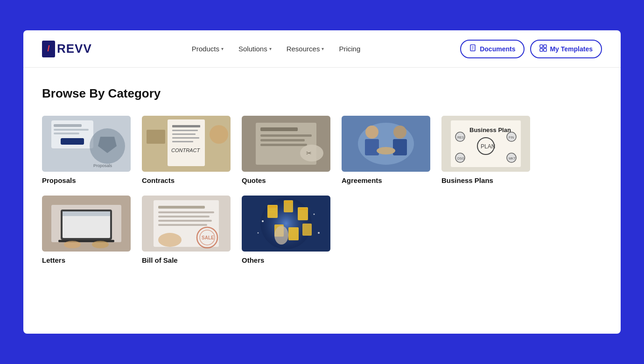  Describe the element at coordinates (492, 49) in the screenshot. I see `documents-button: Documents` at that location.